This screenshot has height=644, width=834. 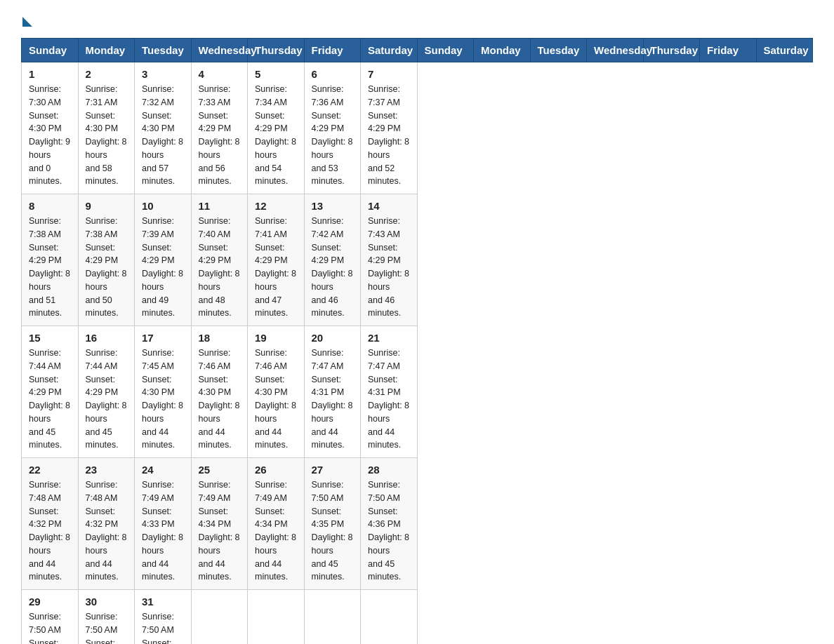 What do you see at coordinates (27, 22) in the screenshot?
I see `logo-triangle-icon` at bounding box center [27, 22].